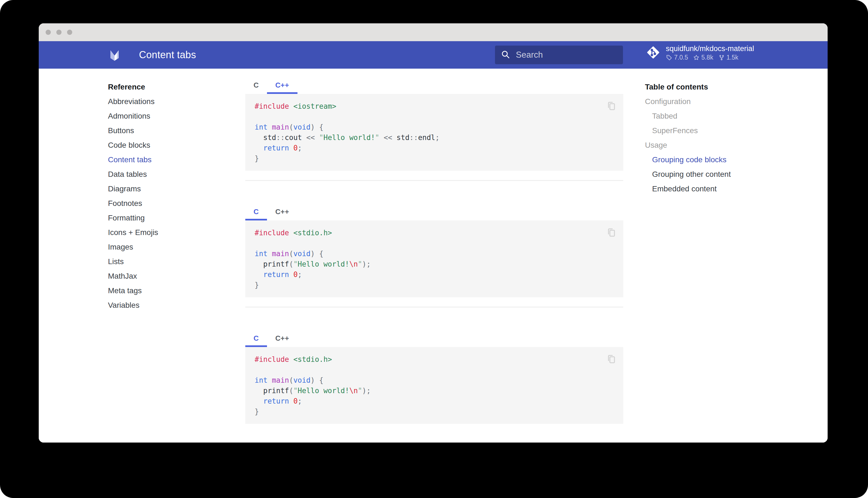  Describe the element at coordinates (653, 53) in the screenshot. I see `git-logo-icon` at that location.